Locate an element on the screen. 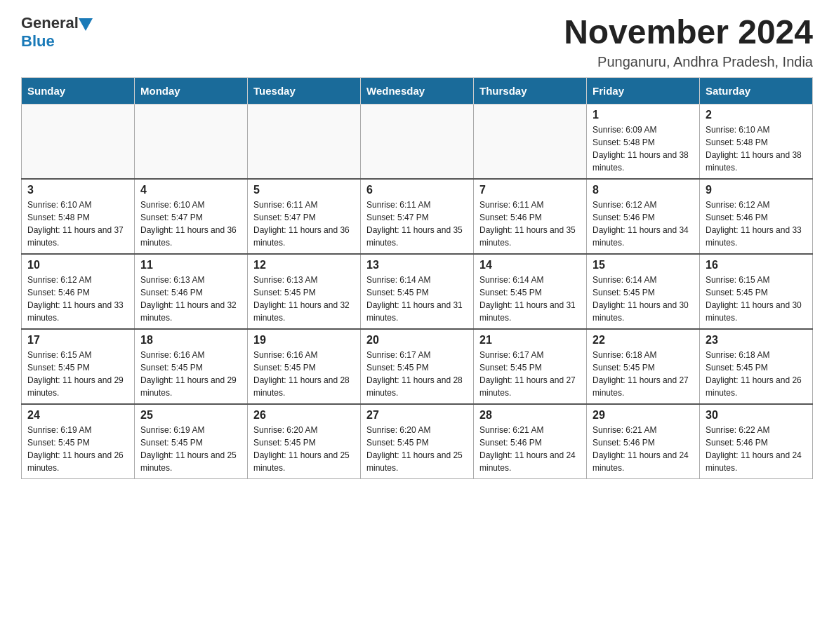 This screenshot has height=644, width=834. calendar-cell: 29Sunrise: 6:21 AM Sunset: 5:46 PM Dayli… is located at coordinates (643, 442).